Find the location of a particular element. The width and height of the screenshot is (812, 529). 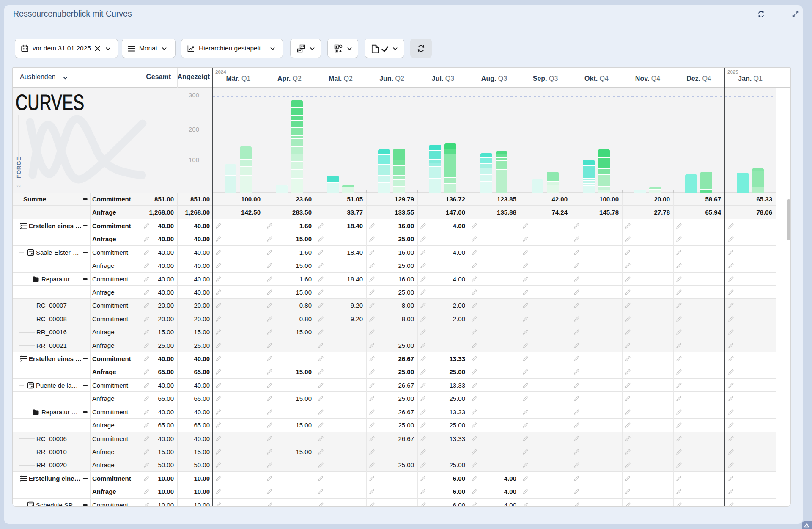

svg-text: FORGE is located at coordinates (19, 168).